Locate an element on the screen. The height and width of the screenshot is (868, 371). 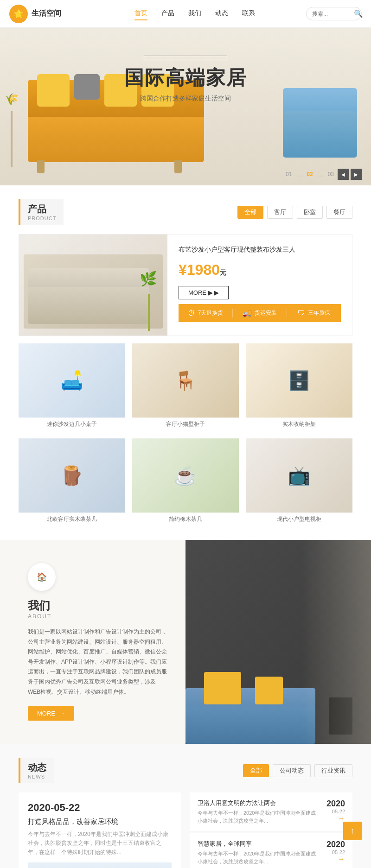
news-main-card: 2020-05-22 打造风格品品，改善家居环境 今年与去年不一样，2020年是… is located at coordinates (100, 830).